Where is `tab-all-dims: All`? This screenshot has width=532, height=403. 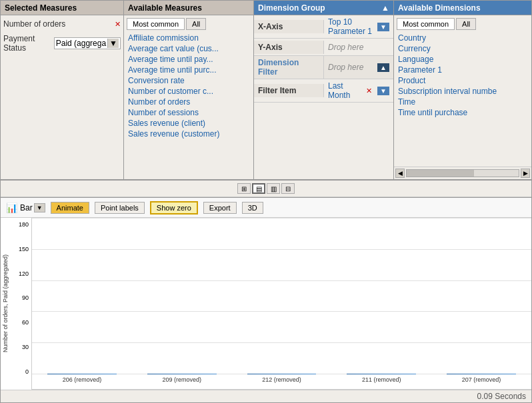 tab-all-dims: All is located at coordinates (466, 24).